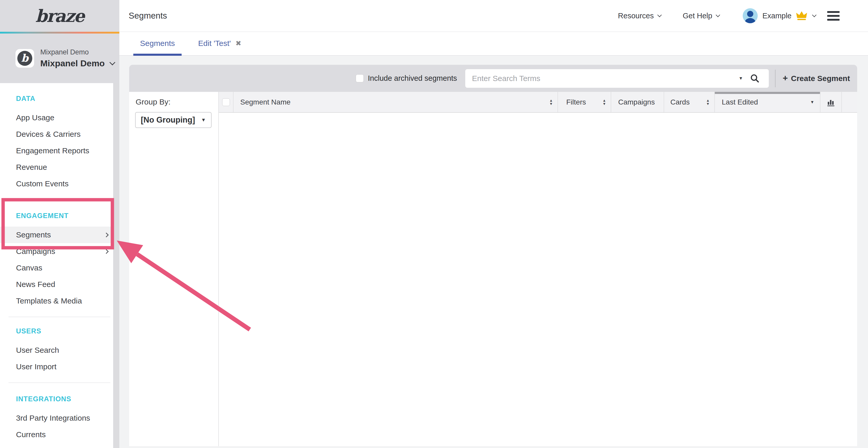  I want to click on close-icon: ✖, so click(239, 43).